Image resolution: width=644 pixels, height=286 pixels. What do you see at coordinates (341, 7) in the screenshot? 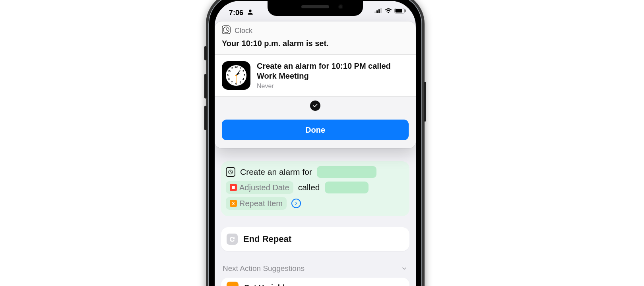
I see `front-camera` at bounding box center [341, 7].